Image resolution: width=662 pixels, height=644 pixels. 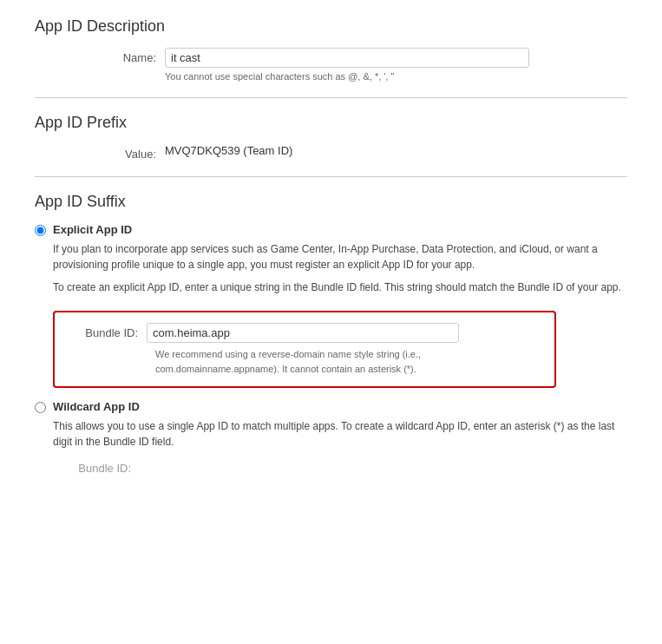 What do you see at coordinates (40, 408) in the screenshot?
I see `wildcard-radio` at bounding box center [40, 408].